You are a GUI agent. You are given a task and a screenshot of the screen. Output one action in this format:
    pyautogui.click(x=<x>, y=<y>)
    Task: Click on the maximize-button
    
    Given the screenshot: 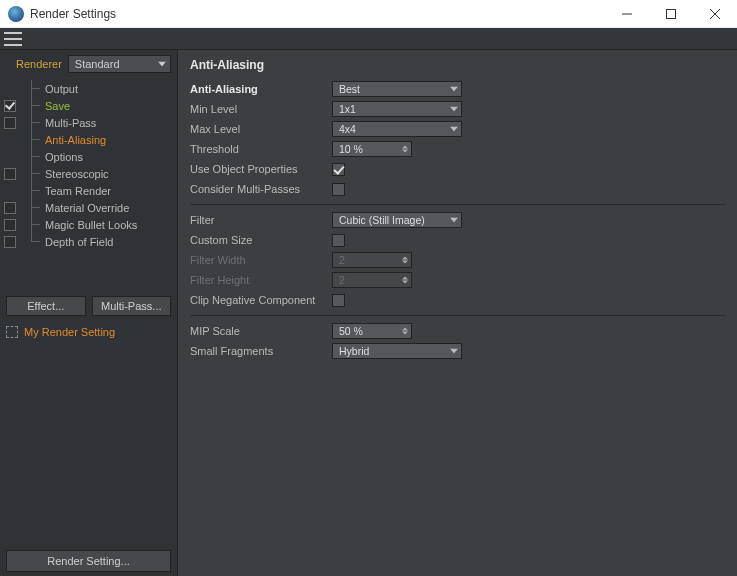 What is the action you would take?
    pyautogui.click(x=671, y=14)
    